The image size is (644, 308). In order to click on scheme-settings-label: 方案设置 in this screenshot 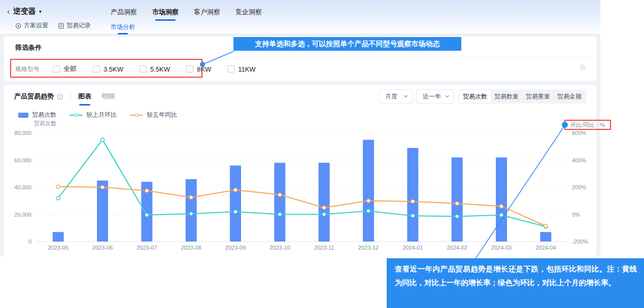, I will do `click(36, 25)`.